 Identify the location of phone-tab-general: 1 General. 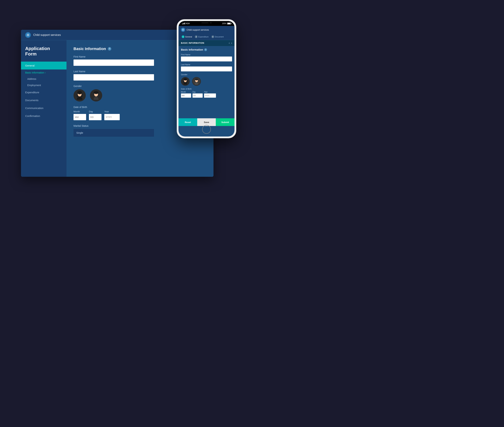
(187, 37).